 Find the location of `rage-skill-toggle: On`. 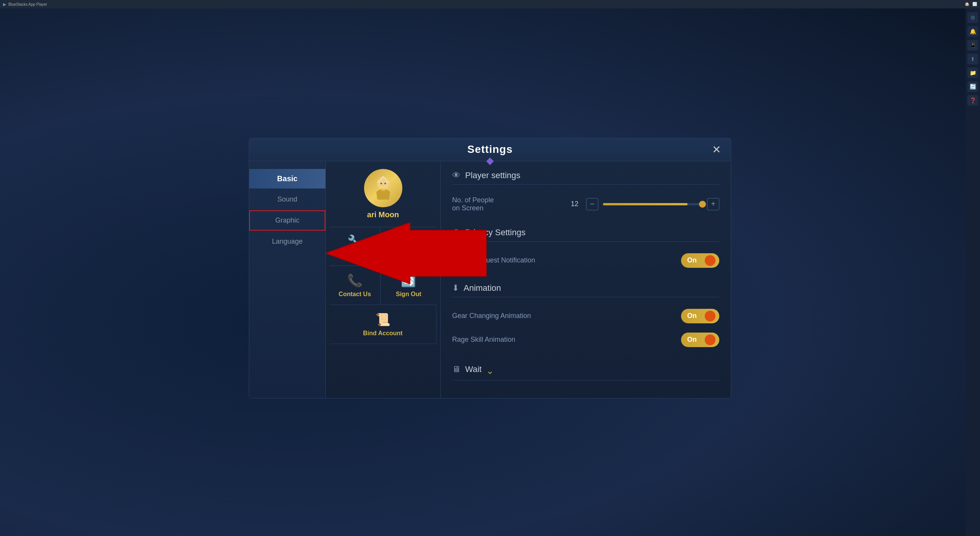

rage-skill-toggle: On is located at coordinates (700, 340).